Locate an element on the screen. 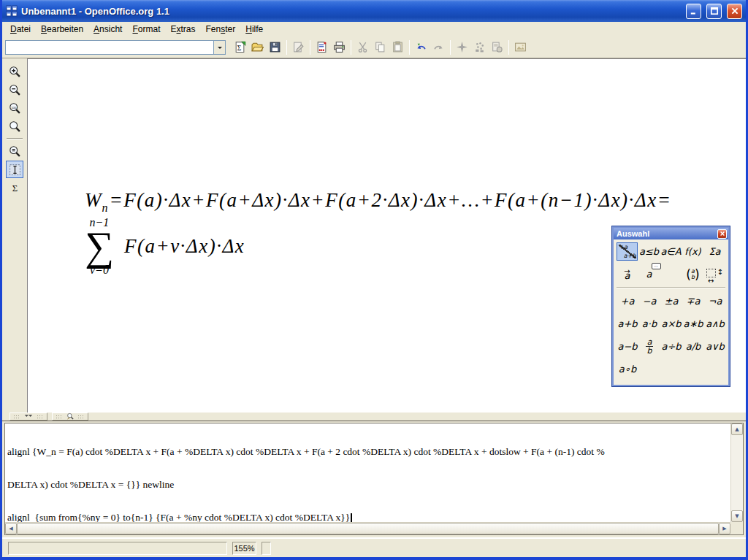 This screenshot has height=560, width=748. zoom-all-button is located at coordinates (15, 126).